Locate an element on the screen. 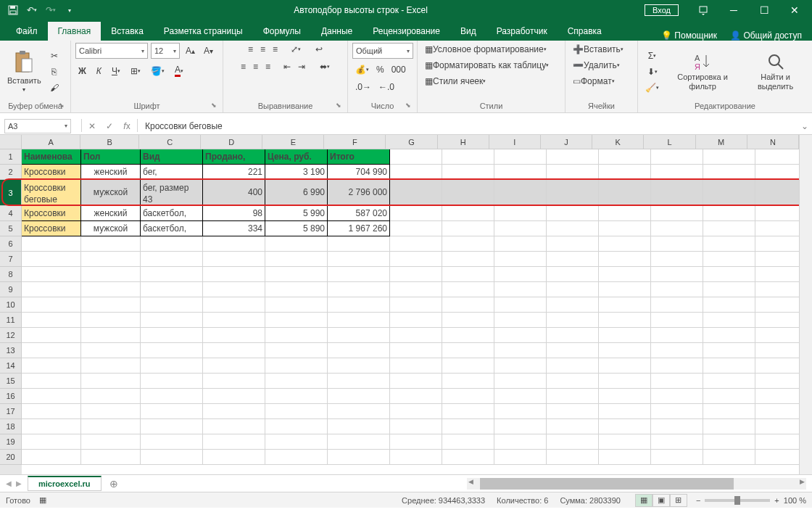 This screenshot has height=528, width=812. bold-icon: Ж is located at coordinates (83, 71).